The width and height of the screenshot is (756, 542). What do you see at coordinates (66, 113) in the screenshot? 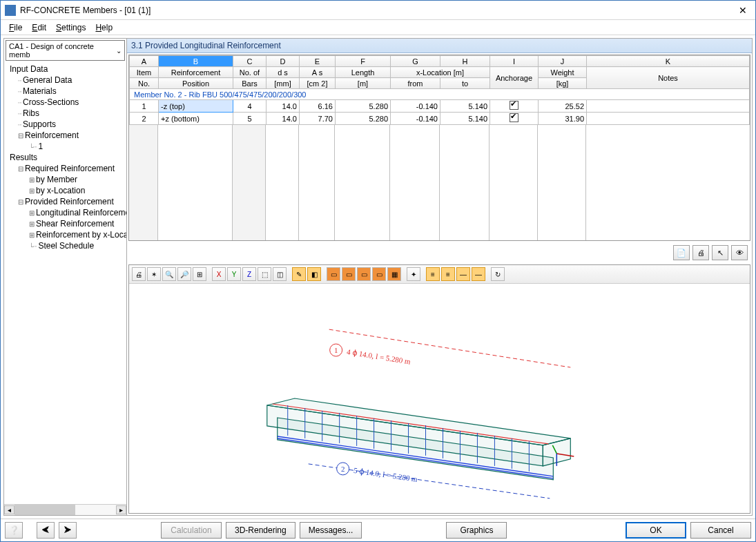
I see `tree-ribs: ┈Ribs` at bounding box center [66, 113].